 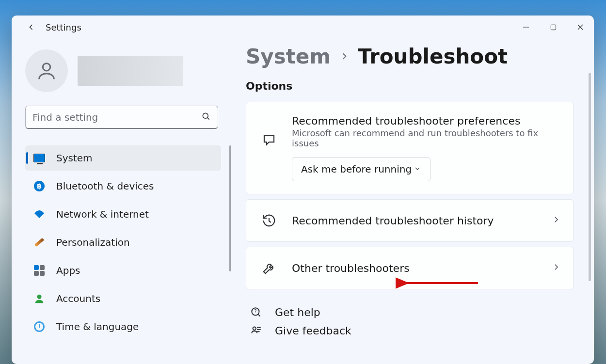 What do you see at coordinates (117, 117) in the screenshot?
I see `search-input` at bounding box center [117, 117].